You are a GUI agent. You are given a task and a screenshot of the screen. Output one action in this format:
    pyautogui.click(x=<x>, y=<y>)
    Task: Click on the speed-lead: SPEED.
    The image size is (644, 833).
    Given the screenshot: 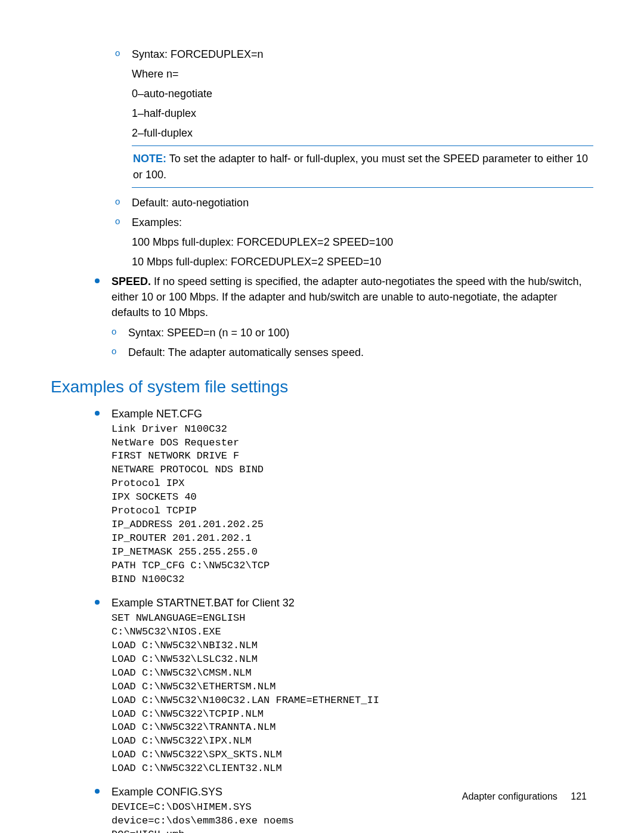 What is the action you would take?
    pyautogui.click(x=131, y=281)
    